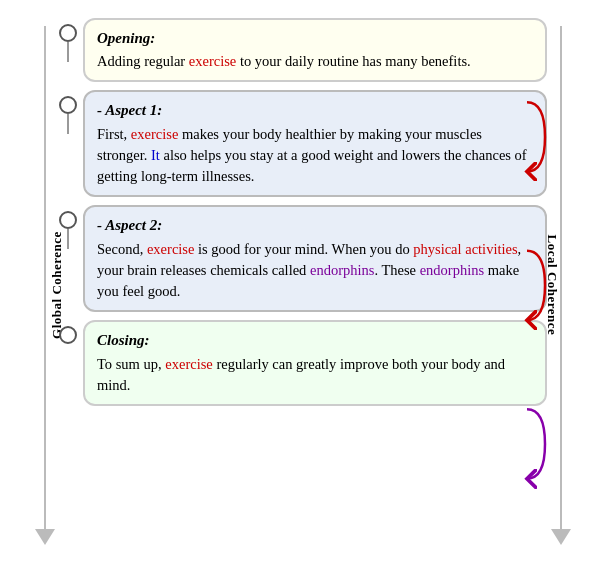  What do you see at coordinates (452, 270) in the screenshot?
I see `word-endorphins-2: endorphins` at bounding box center [452, 270].